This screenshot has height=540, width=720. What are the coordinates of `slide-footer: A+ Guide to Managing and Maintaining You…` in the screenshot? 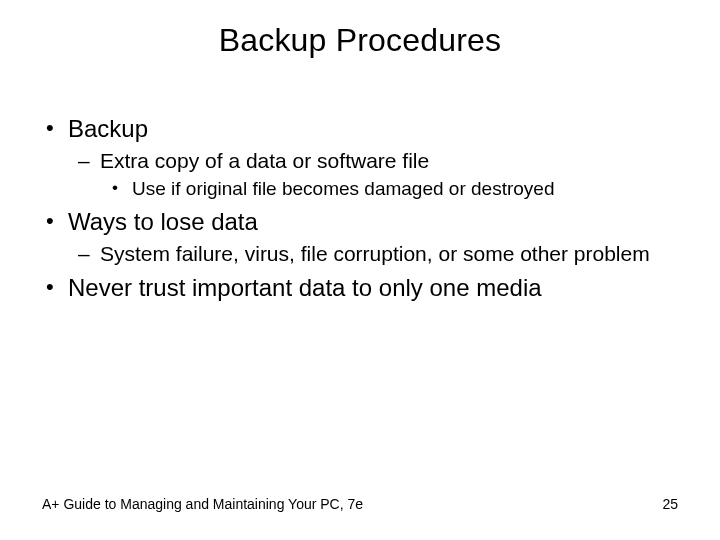 It's located at (360, 504).